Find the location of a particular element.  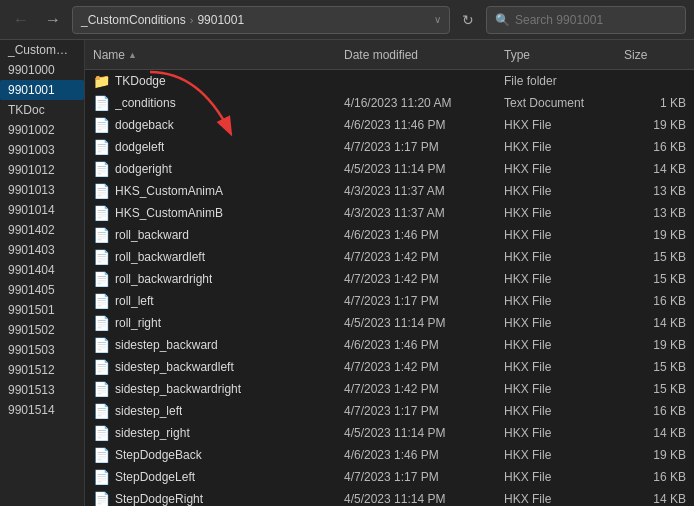

sidebar-item-custom: _Custom… is located at coordinates (42, 50).